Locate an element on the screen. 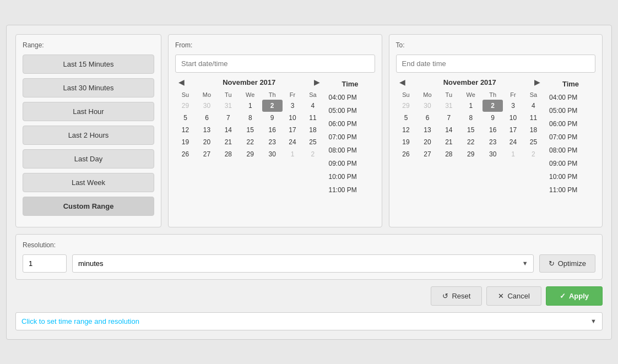 The image size is (618, 364). cal-day: 21 is located at coordinates (228, 142).